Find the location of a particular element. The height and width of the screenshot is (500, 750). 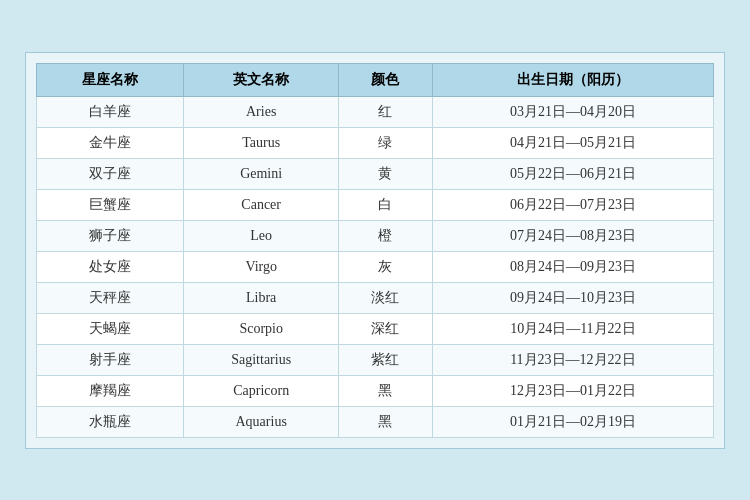

cell-dates: 06月22日—07月23日 is located at coordinates (572, 204).